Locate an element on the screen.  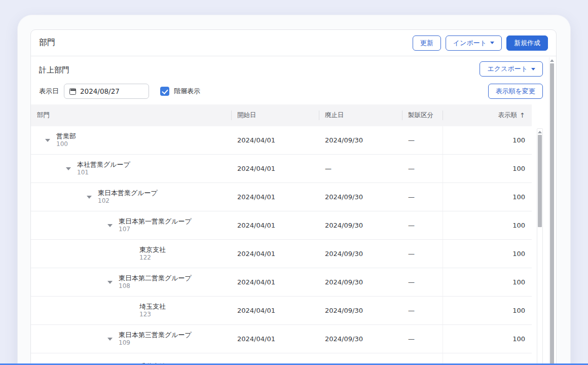
department-code: 107 is located at coordinates (155, 229).